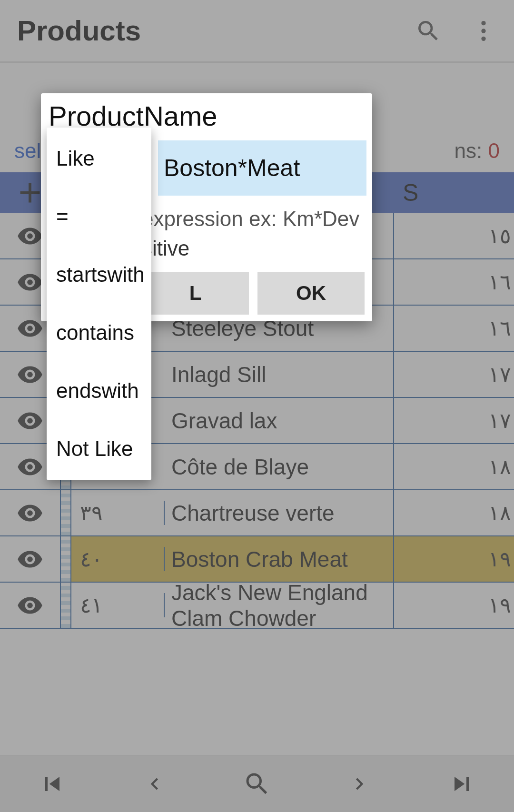 This screenshot has width=514, height=812. What do you see at coordinates (99, 304) in the screenshot?
I see `operator-menu: Like=startswithcontainsendswithNot Like` at bounding box center [99, 304].